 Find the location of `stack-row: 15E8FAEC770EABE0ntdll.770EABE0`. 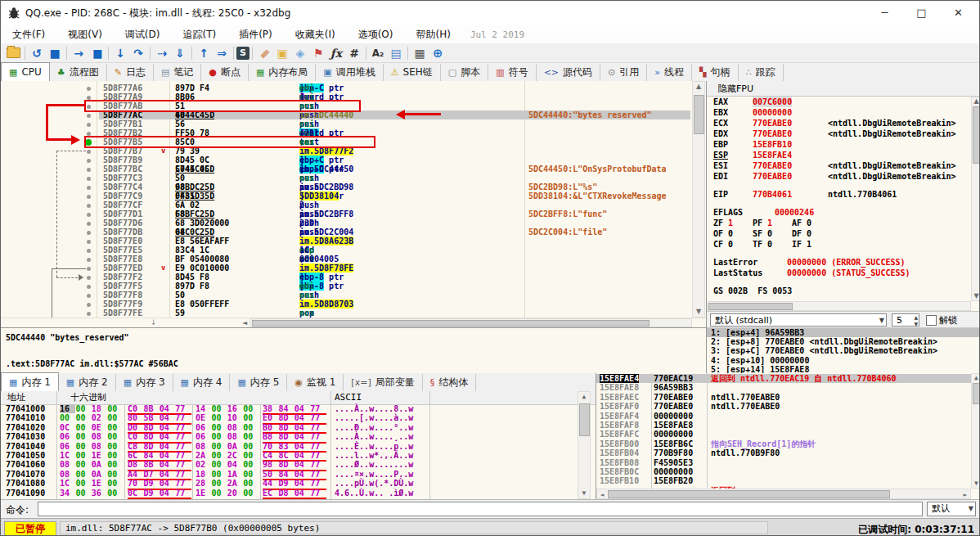

stack-row: 15E8FAEC770EABE0ntdll.770EABE0 is located at coordinates (784, 398).